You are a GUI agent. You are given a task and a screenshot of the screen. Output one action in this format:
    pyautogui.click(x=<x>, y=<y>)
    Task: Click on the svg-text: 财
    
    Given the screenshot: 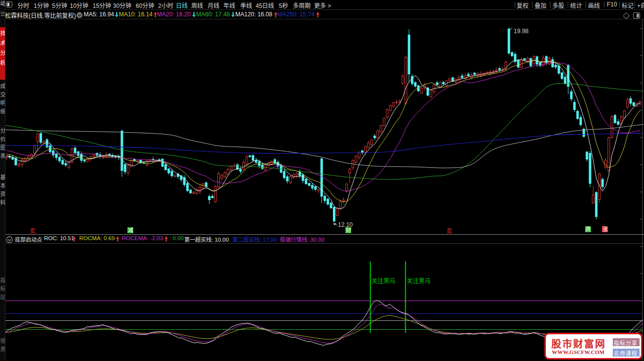 What is the action you would take?
    pyautogui.click(x=349, y=230)
    